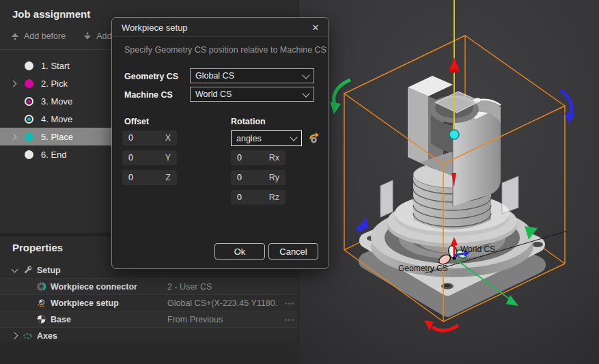 The image size is (599, 364). I want to click on machine-cs-label: Machine CS, so click(149, 95).